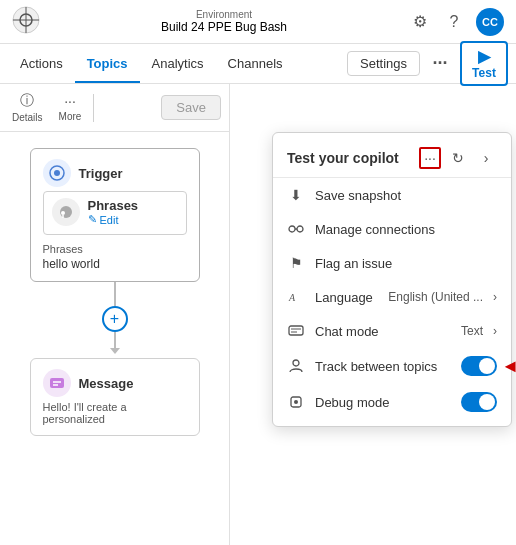 The image size is (516, 545). What do you see at coordinates (343, 158) in the screenshot?
I see `dropdown-title: Test your copilot` at bounding box center [343, 158].